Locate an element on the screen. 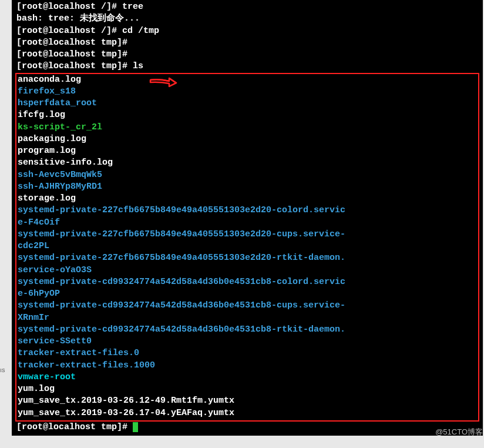 Image resolution: width=484 pixels, height=448 pixels. terminal-line: packaging.log is located at coordinates (247, 139).